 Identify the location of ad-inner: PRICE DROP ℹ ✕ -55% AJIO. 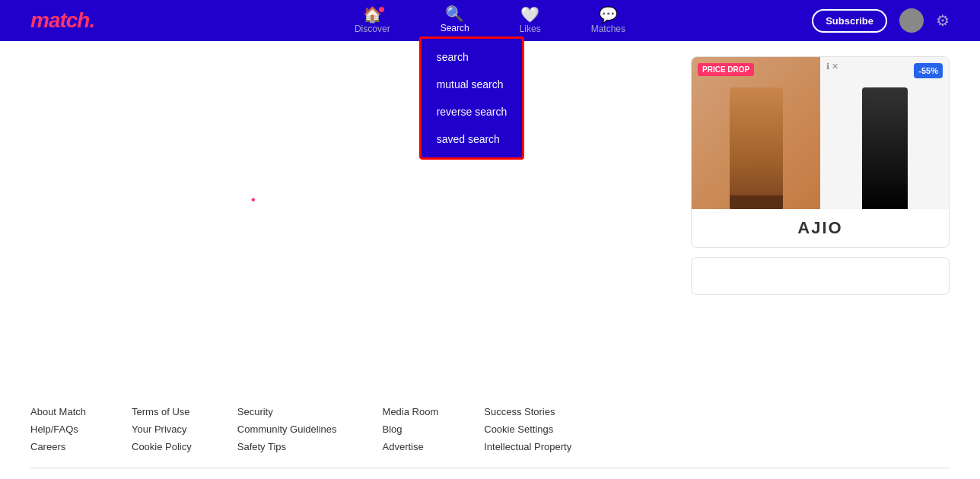
(820, 152).